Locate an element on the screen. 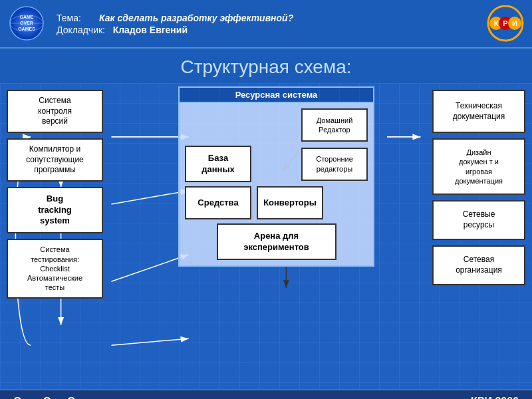  kri-badge-icon: К Р И is located at coordinates (505, 24).